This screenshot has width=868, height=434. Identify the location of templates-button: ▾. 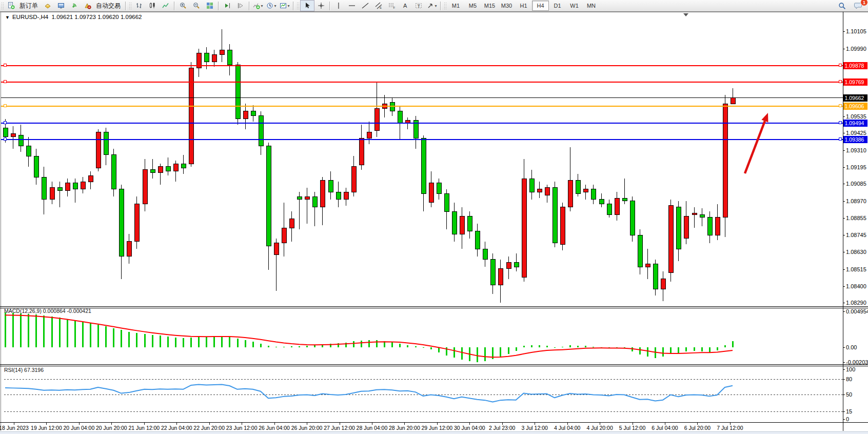
(285, 6).